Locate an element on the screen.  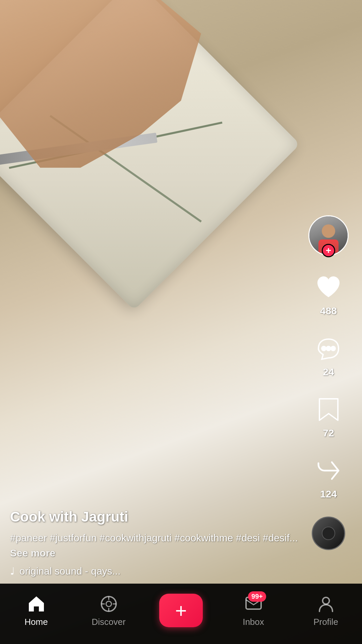
discover-label: Discover is located at coordinates (109, 622).